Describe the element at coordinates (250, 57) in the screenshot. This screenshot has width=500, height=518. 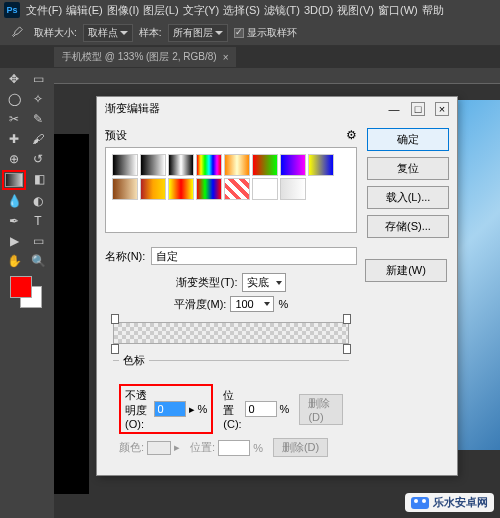
I see `document-tab-bar: 手机模型 @ 133% (图层 2, RGB/8) ×` at that location.